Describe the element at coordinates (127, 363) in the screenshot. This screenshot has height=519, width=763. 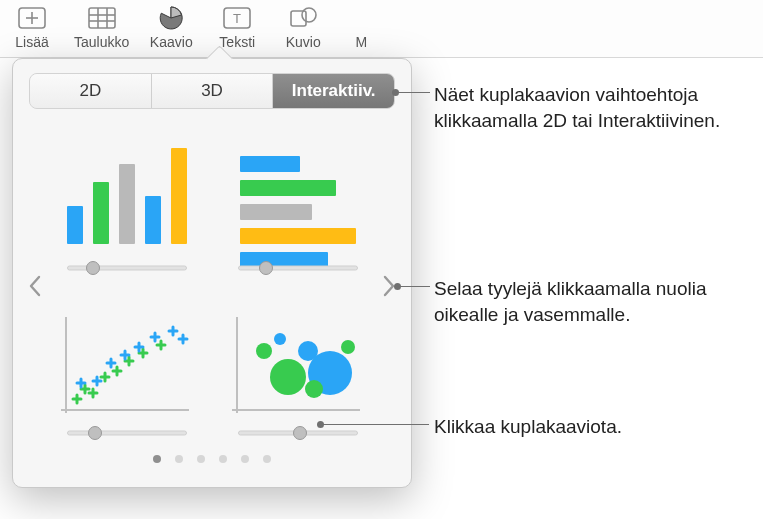
I see `scatter-chart-thumb` at that location.